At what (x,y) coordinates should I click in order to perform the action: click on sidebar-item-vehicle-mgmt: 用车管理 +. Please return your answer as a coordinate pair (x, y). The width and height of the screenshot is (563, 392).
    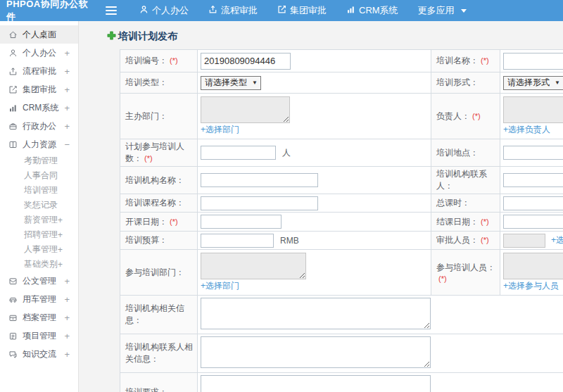
    Looking at the image, I should click on (39, 299).